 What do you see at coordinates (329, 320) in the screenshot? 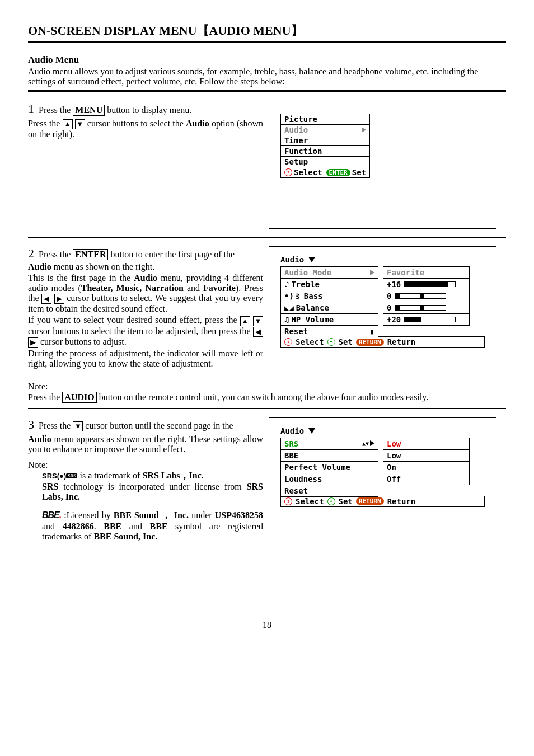
I see `osd2-hpvolume: ♫HP Volume` at bounding box center [329, 320].